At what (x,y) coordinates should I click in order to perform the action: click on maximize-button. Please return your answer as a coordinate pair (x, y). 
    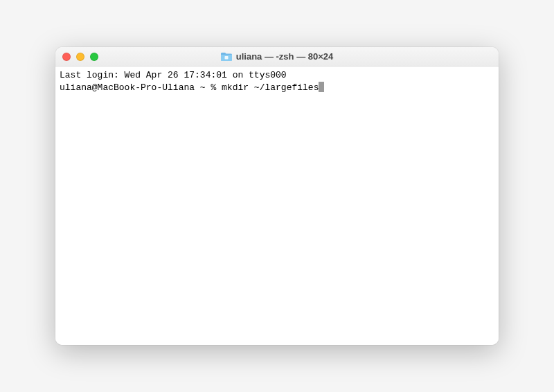
    Looking at the image, I should click on (94, 57).